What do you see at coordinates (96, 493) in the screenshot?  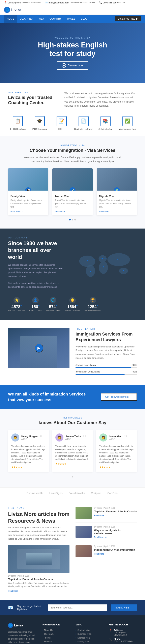 I see `partner-4: Vinipom` at bounding box center [96, 493].